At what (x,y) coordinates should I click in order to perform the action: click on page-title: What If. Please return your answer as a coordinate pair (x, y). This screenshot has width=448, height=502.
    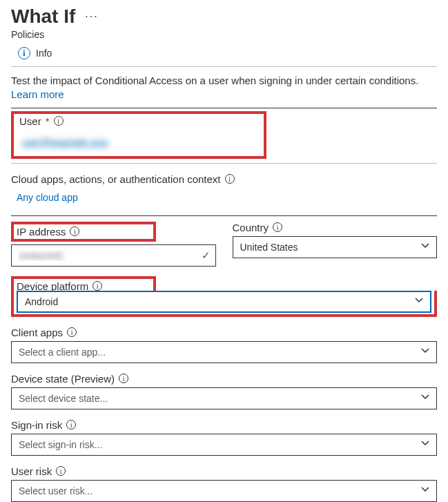
    Looking at the image, I should click on (43, 17).